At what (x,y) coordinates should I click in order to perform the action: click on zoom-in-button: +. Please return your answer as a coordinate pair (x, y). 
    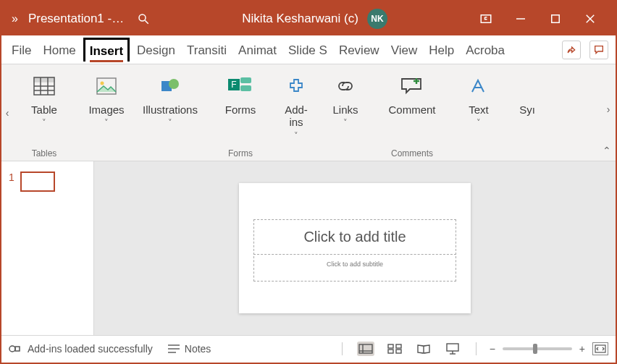
    Looking at the image, I should click on (582, 349).